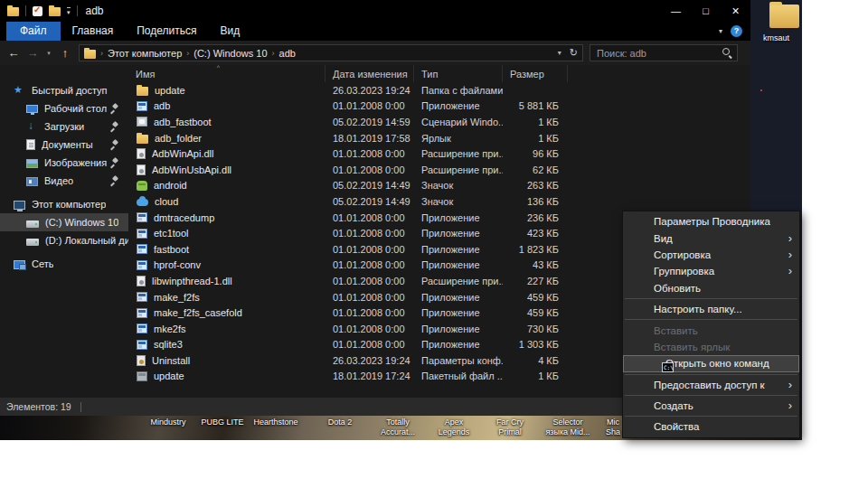  Describe the element at coordinates (439, 170) in the screenshot. I see `table-row: AdbWinUsbApi.dll01.01.2008 0:00Расширени…` at that location.